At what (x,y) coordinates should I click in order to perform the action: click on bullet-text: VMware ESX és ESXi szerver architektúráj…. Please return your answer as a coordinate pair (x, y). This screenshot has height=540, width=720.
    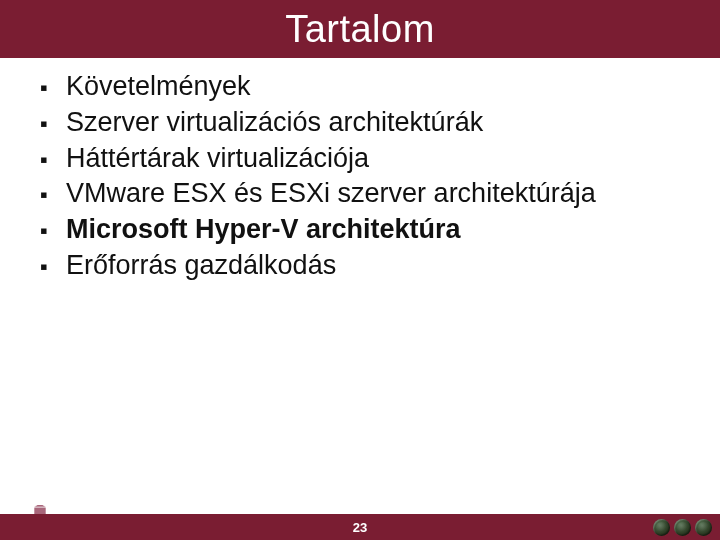
    Looking at the image, I should click on (331, 194).